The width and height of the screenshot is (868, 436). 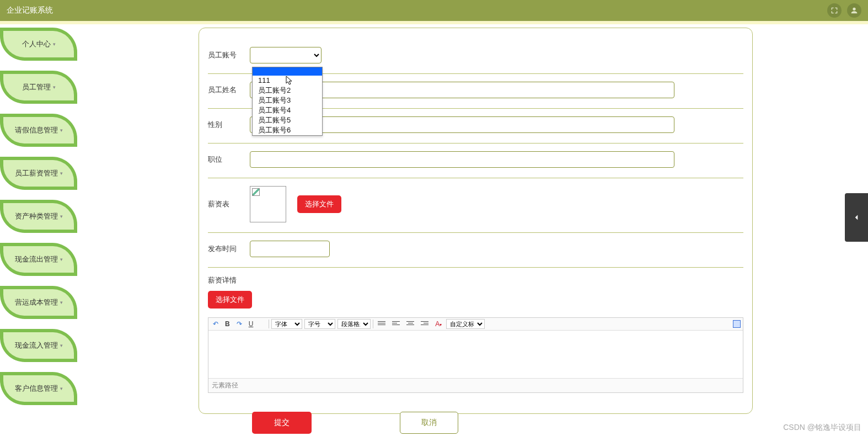 What do you see at coordinates (434, 10) in the screenshot?
I see `header-bar: 企业记账系统` at bounding box center [434, 10].